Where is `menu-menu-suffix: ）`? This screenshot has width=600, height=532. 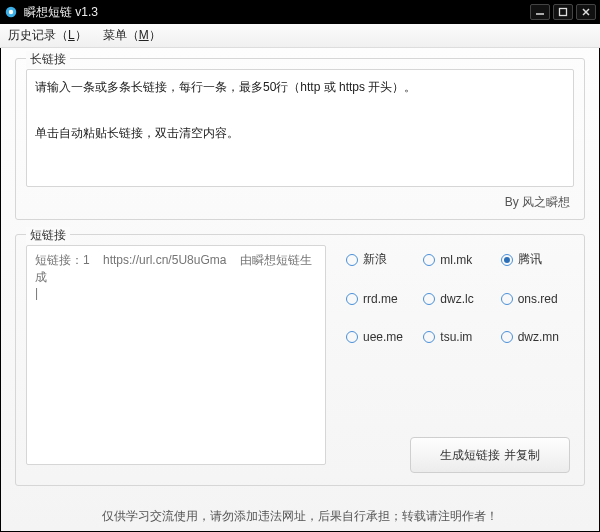
menu-menu-suffix: ） is located at coordinates (155, 35).